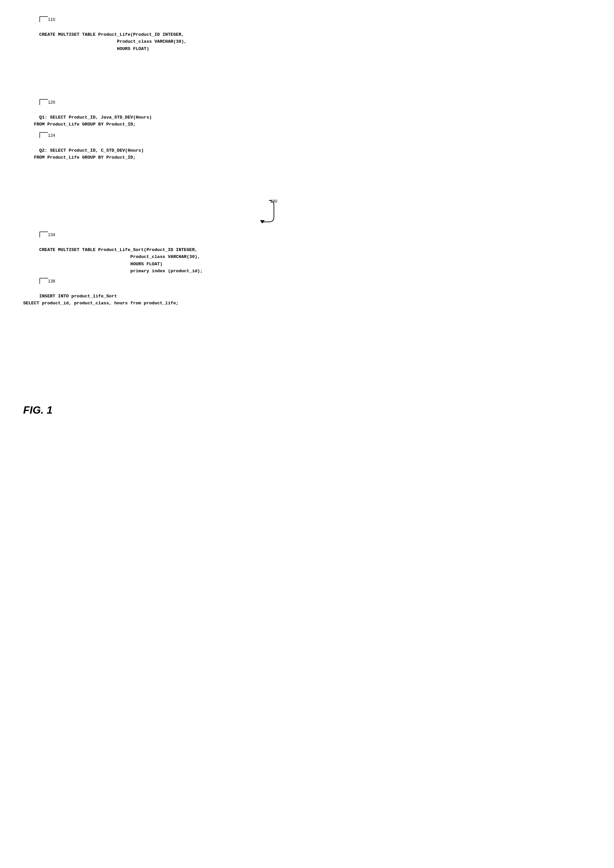 The width and height of the screenshot is (614, 868). What do you see at coordinates (274, 201) in the screenshot?
I see `ref-130: 130` at bounding box center [274, 201].